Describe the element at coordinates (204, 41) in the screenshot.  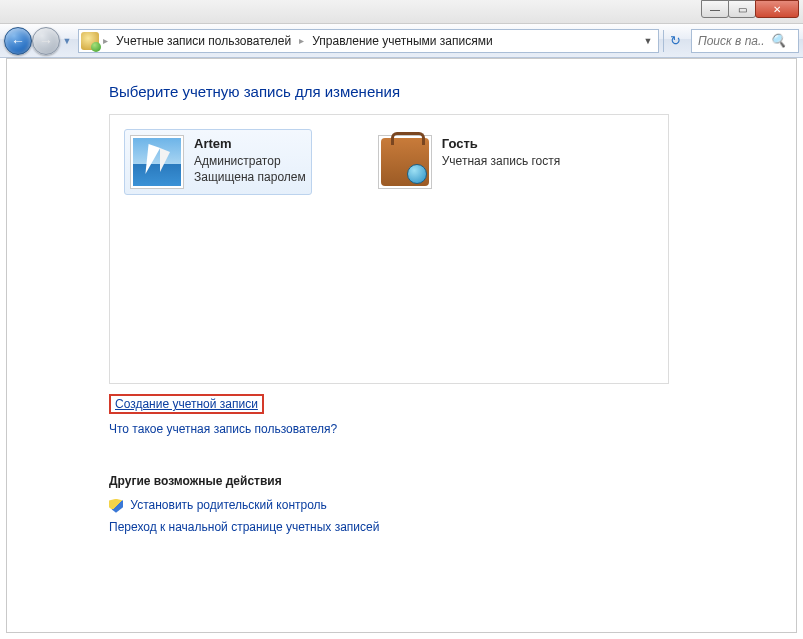
I see `breadcrumb-user-accounts: Учетные записи пользователей` at that location.